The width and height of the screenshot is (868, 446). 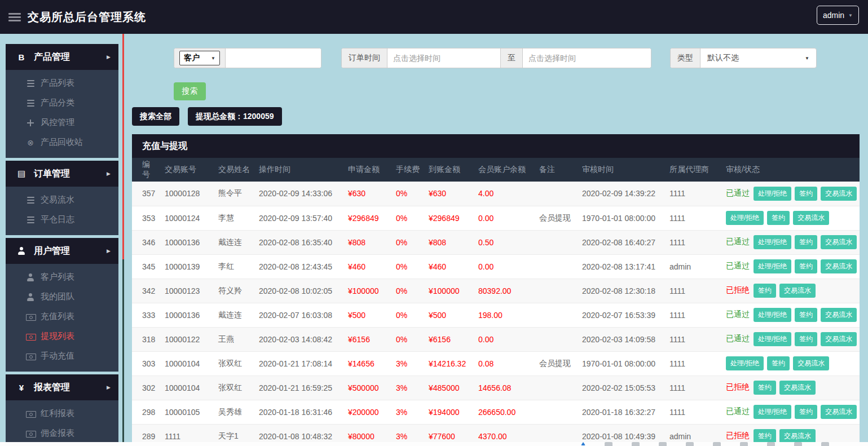 What do you see at coordinates (723, 58) in the screenshot?
I see `type-select-value: 默认不选` at bounding box center [723, 58].